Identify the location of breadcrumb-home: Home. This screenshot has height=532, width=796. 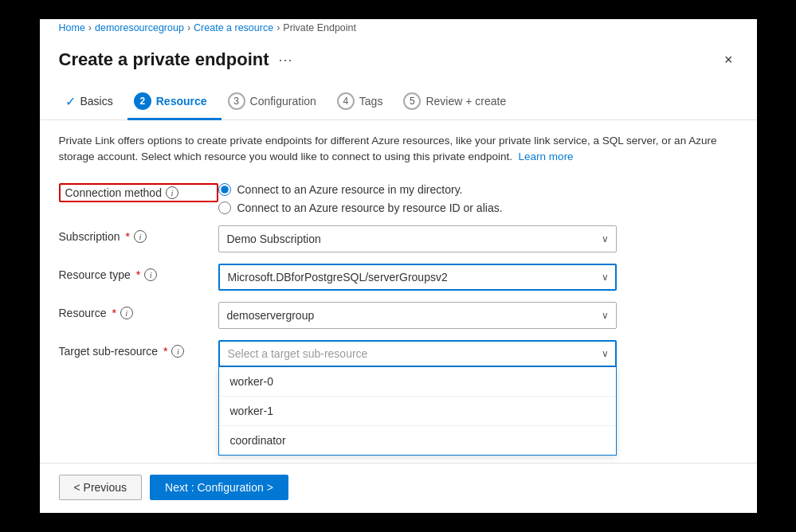
(72, 28).